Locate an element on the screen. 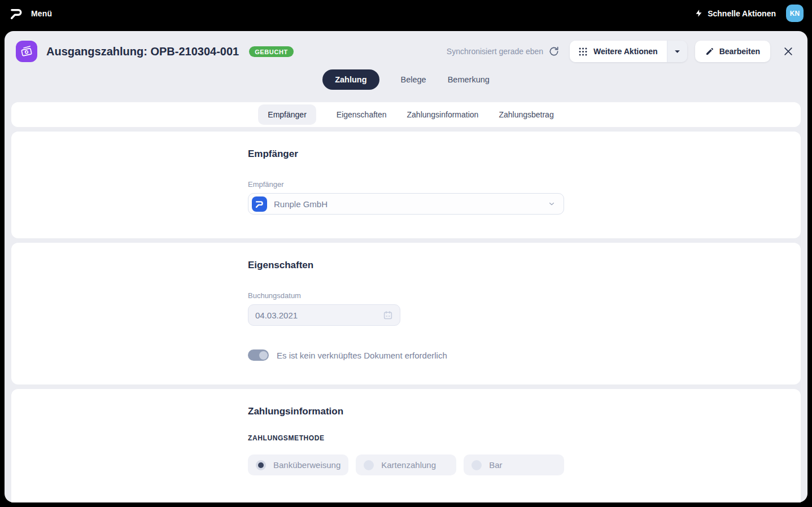  runple-logo-icon is located at coordinates (16, 14).